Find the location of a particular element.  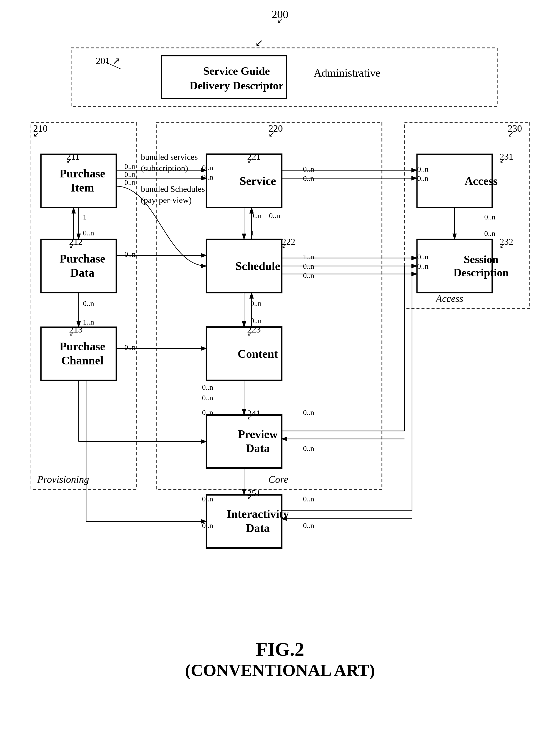

mult-pc-r: 0..n is located at coordinates (130, 347).